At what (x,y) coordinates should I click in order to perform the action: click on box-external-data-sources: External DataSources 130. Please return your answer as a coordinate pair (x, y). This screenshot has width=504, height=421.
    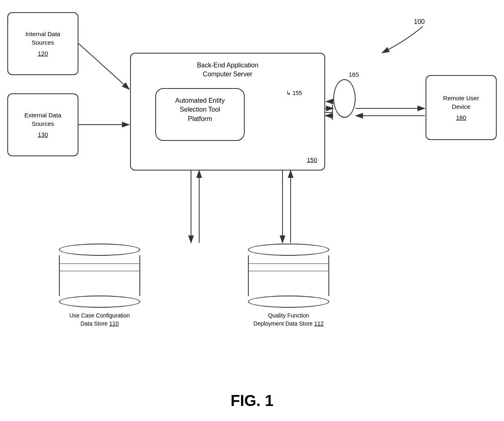
    Looking at the image, I should click on (43, 125).